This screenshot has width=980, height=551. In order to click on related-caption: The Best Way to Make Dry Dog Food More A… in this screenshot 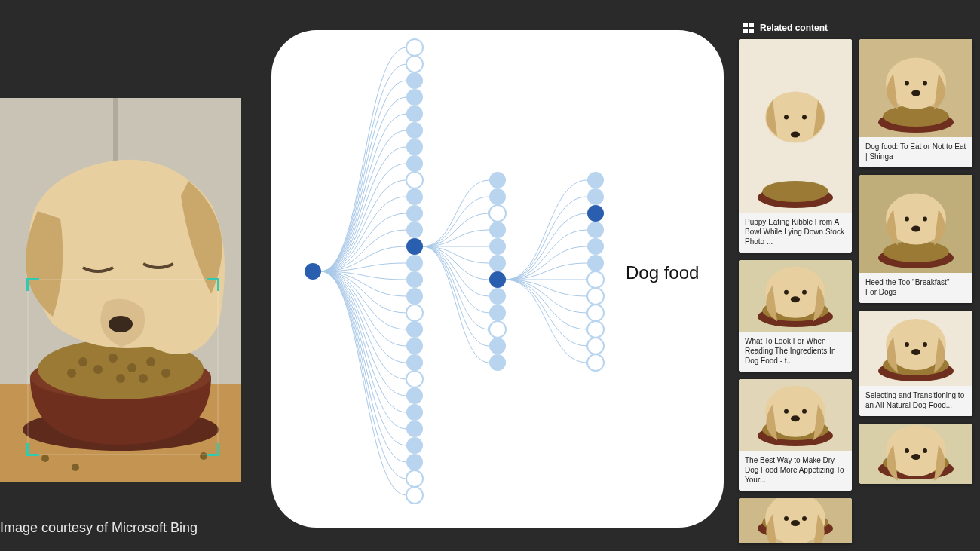, I will do `click(795, 470)`.